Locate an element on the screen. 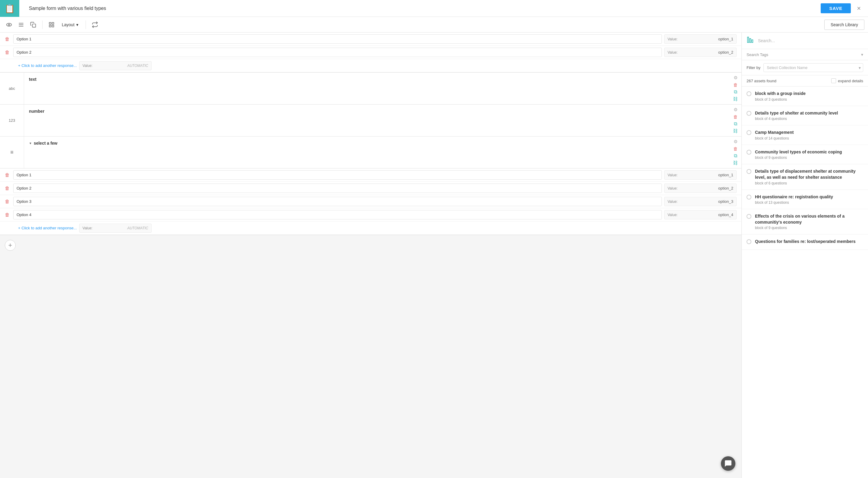 The image size is (868, 478). logo-area: 📋 is located at coordinates (9, 8).